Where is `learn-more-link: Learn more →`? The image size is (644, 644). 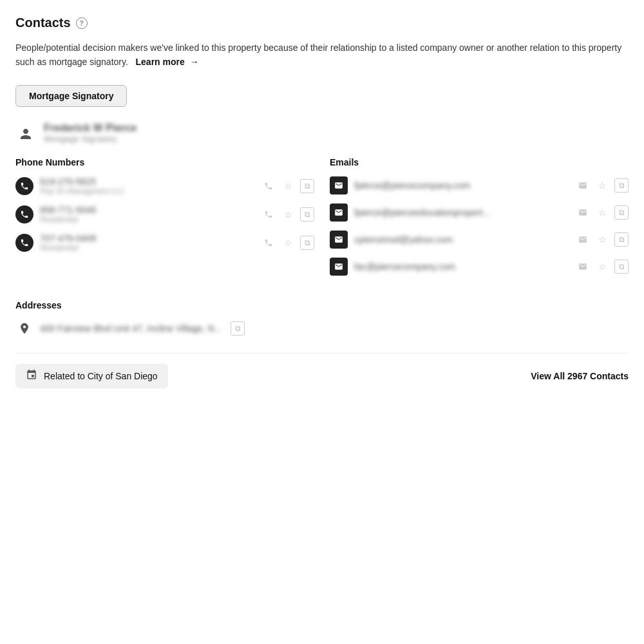 learn-more-link: Learn more → is located at coordinates (167, 62).